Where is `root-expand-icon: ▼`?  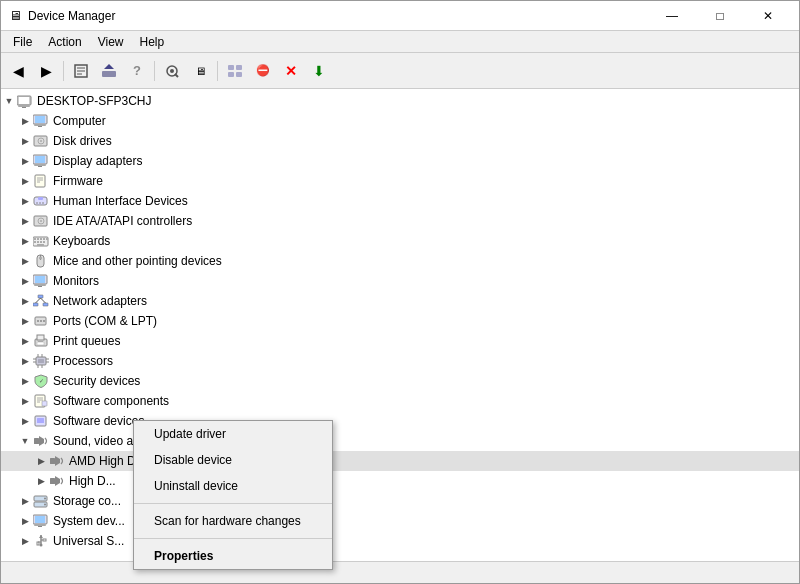 root-expand-icon: ▼ is located at coordinates (9, 101).